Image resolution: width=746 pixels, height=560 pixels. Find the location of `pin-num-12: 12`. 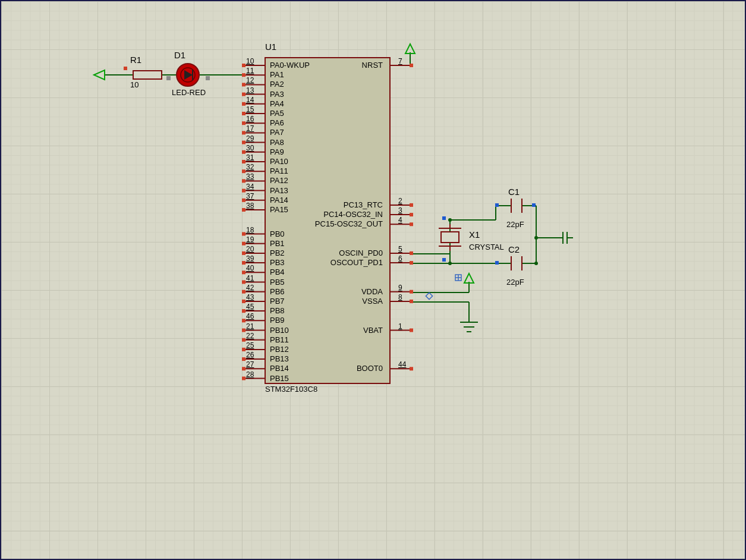

pin-num-12: 12 is located at coordinates (250, 80).